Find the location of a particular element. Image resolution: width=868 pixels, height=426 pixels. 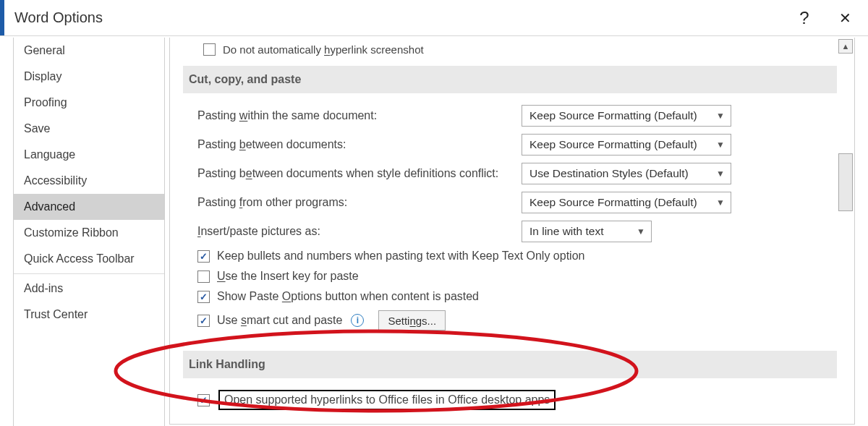

text: yperlink screenshot is located at coordinates (376, 49).